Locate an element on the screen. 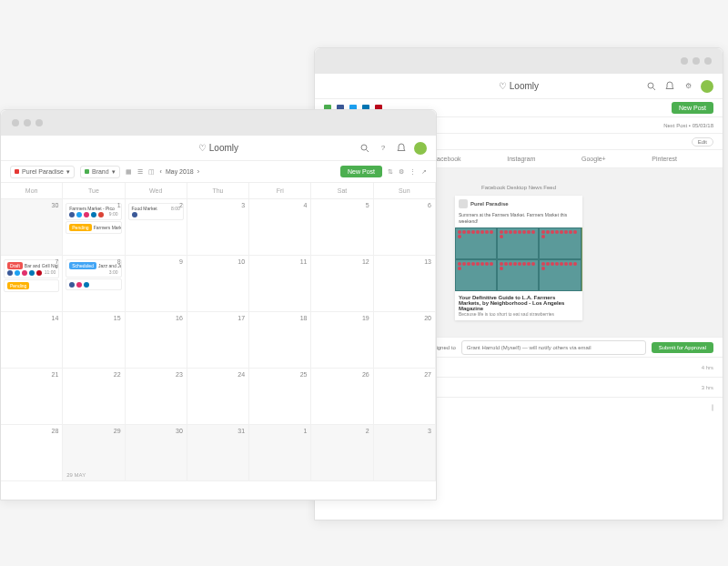 This screenshot has height=566, width=728. calendar-cell: 21 is located at coordinates (32, 397).